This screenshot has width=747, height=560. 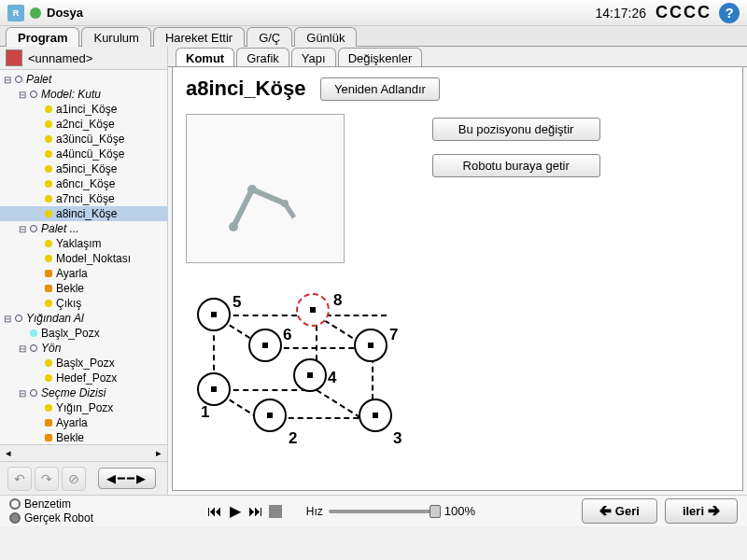 What do you see at coordinates (315, 511) in the screenshot?
I see `speed-label: Hız` at bounding box center [315, 511].